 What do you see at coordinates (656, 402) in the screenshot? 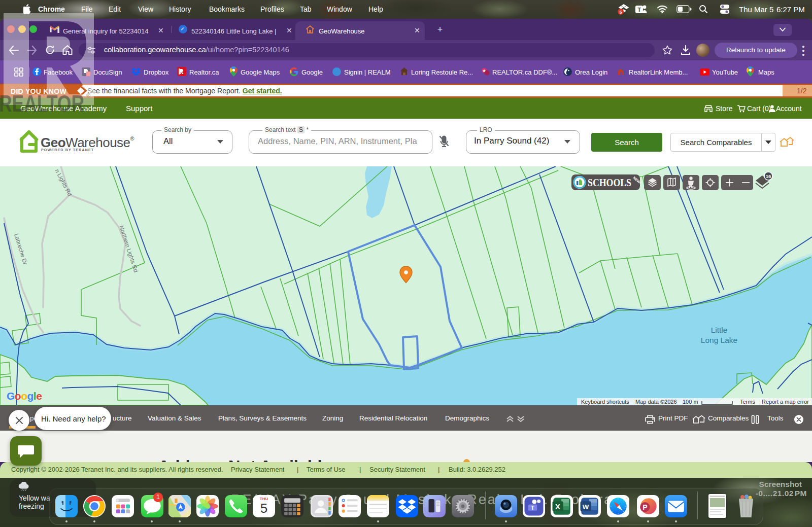
I see `svg-text: Map data ©2026` at bounding box center [656, 402].